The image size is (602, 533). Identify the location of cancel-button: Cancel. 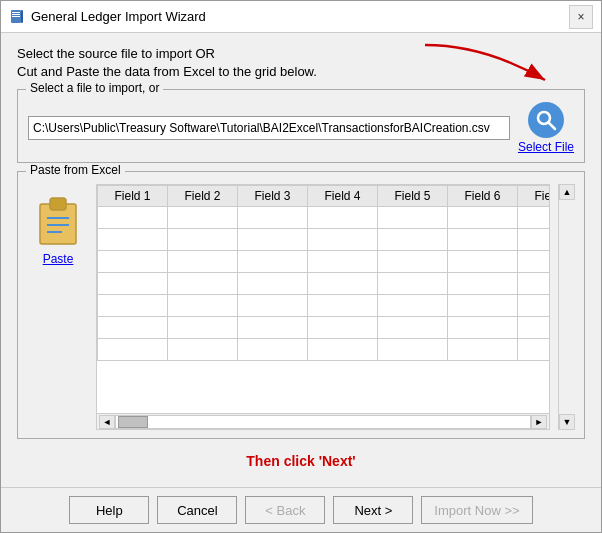
(197, 510).